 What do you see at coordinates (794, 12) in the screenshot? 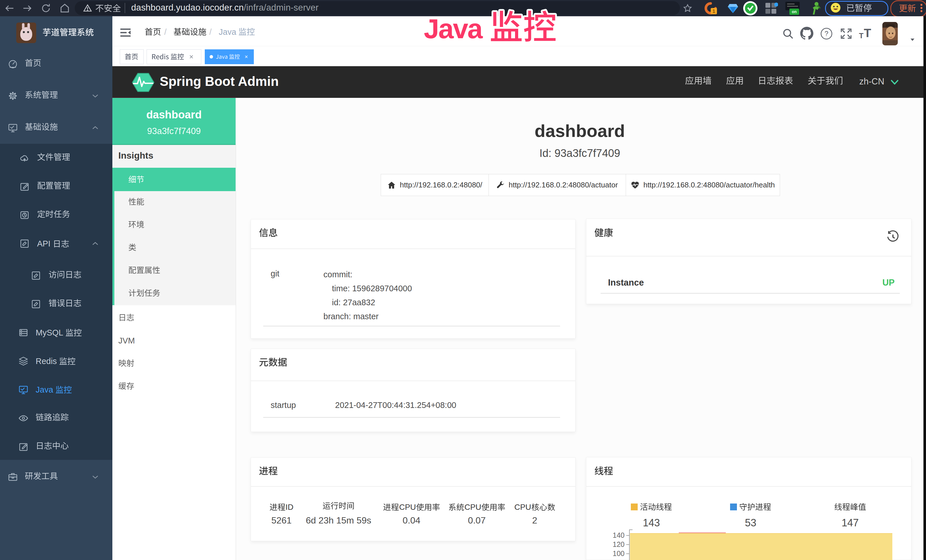
I see `svg-text: on` at bounding box center [794, 12].